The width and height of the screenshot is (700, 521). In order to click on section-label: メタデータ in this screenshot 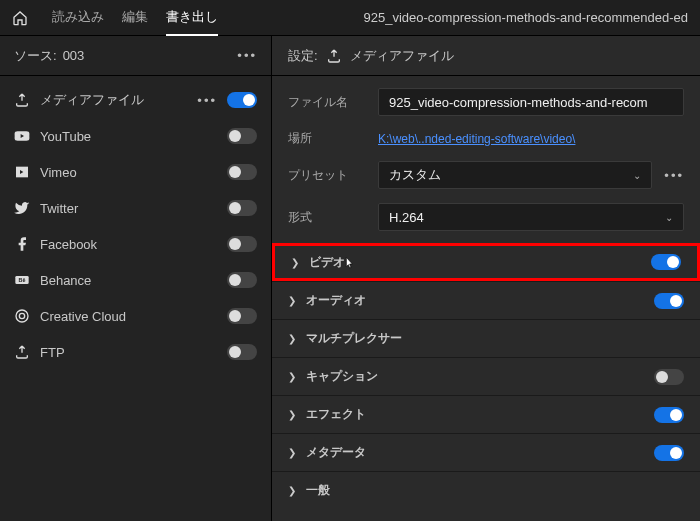, I will do `click(476, 452)`.